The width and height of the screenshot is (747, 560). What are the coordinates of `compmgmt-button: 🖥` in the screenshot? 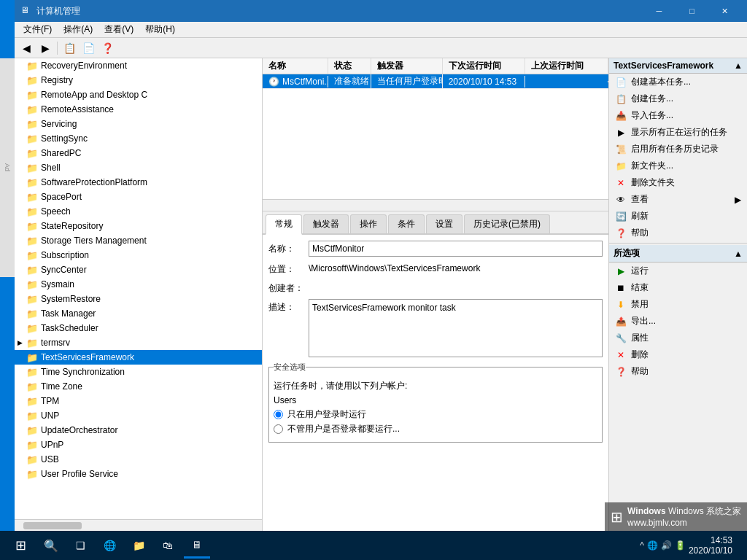 It's located at (197, 545).